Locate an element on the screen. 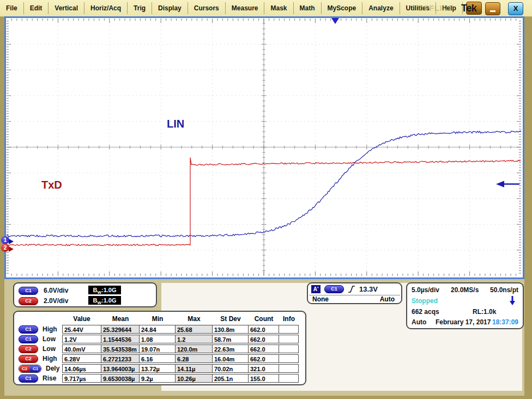 The width and height of the screenshot is (532, 399). measurement-row-dely: C2C1Dely14.06µs13.964003µ13.72µ14.11µ70.… is located at coordinates (158, 368).